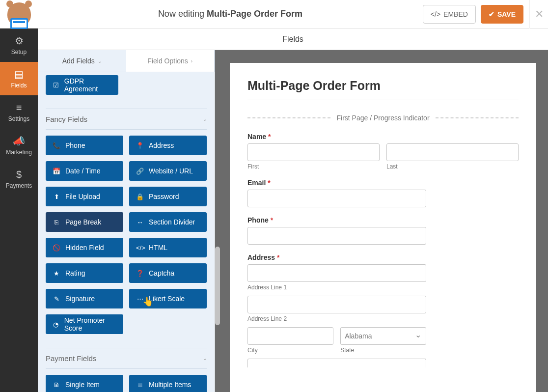 This screenshot has width=548, height=392. Describe the element at coordinates (456, 14) in the screenshot. I see `embed-label: EMBED` at that location.